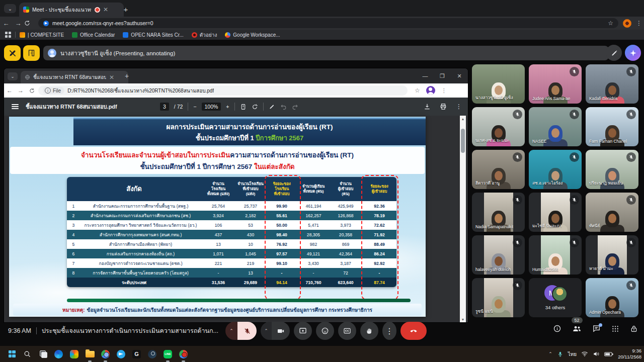 This screenshot has height=362, width=644. What do you see at coordinates (253, 35) in the screenshot?
I see `bookmark-item: Google Workspace...` at bounding box center [253, 35].